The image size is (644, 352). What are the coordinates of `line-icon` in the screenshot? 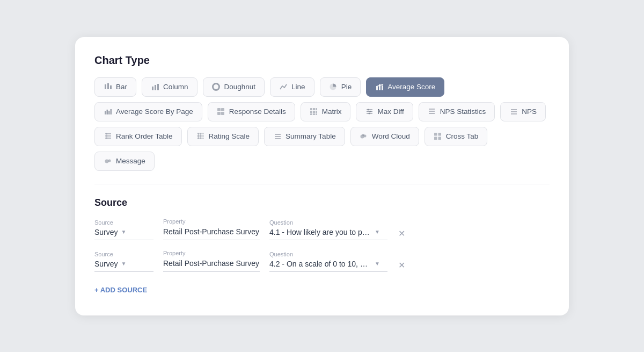 It's located at (283, 87).